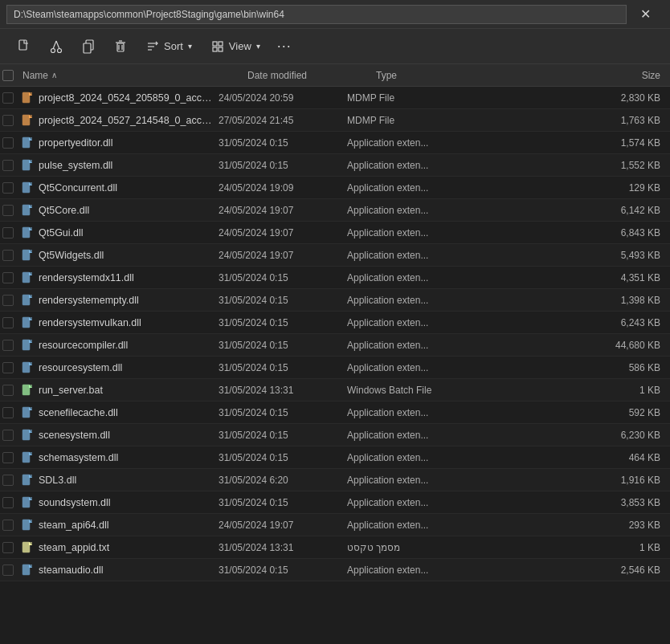  I want to click on column-header-name: Name ∧, so click(40, 75).